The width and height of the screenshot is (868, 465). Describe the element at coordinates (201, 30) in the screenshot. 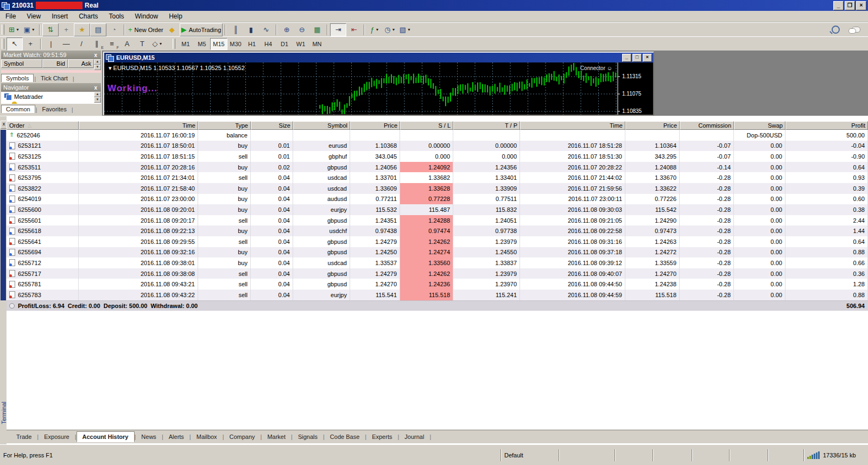

I see `autotrading-button: ▶AutoTrading` at that location.